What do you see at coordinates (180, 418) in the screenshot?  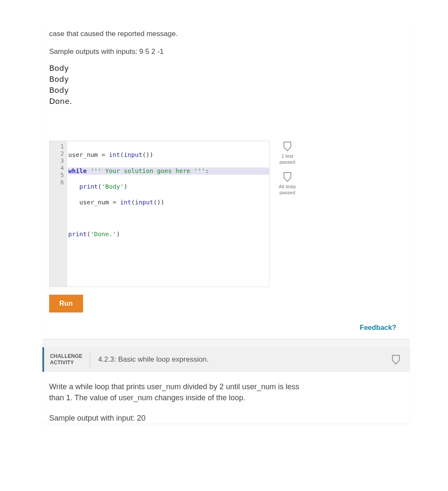 I see `sample-output-label: Sample output with input: 20` at bounding box center [180, 418].